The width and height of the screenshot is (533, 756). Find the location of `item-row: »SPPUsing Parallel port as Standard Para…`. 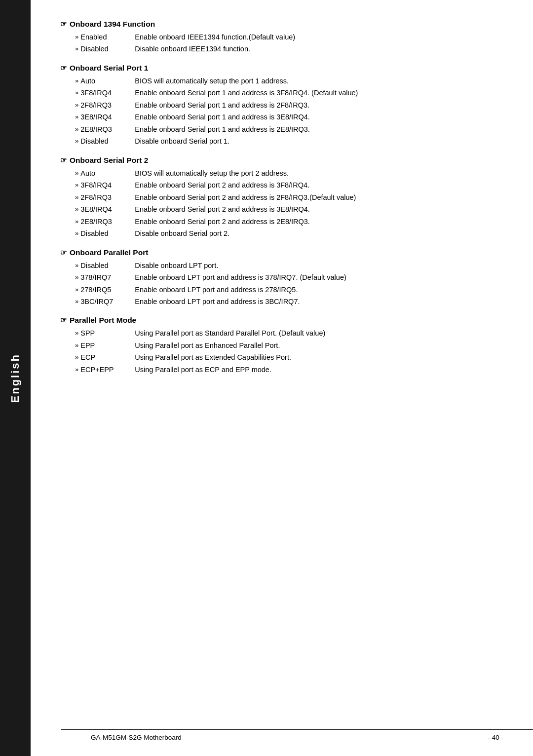

item-row: »SPPUsing Parallel port as Standard Para… is located at coordinates (289, 333).